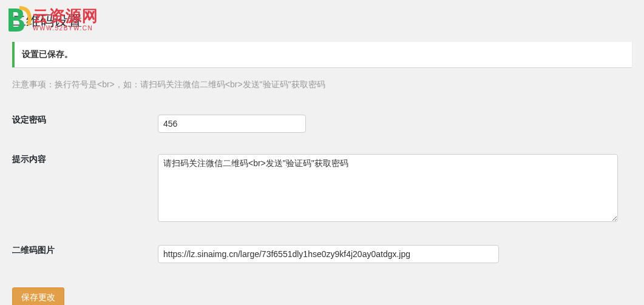 The height and width of the screenshot is (305, 644). What do you see at coordinates (66, 19) in the screenshot?
I see `logo-text-wrap: 云资源网 WWW.52BYW.CN` at bounding box center [66, 19].